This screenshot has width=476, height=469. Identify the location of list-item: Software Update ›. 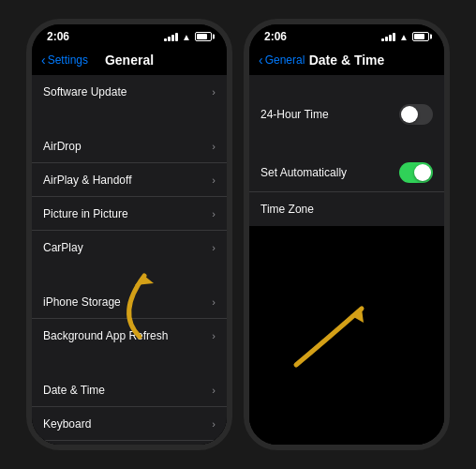
(129, 92).